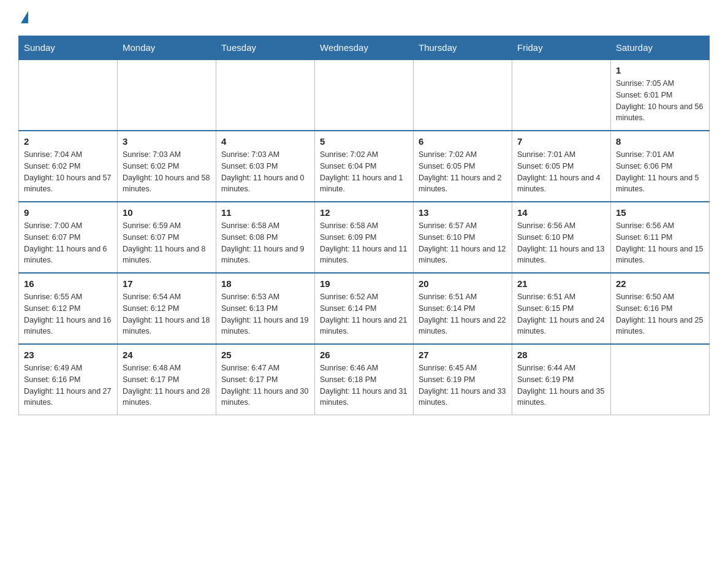 This screenshot has height=563, width=728. Describe the element at coordinates (561, 308) in the screenshot. I see `calendar-cell: 21Sunrise: 6:51 AMSunset: 6:15 PMDayligh…` at that location.